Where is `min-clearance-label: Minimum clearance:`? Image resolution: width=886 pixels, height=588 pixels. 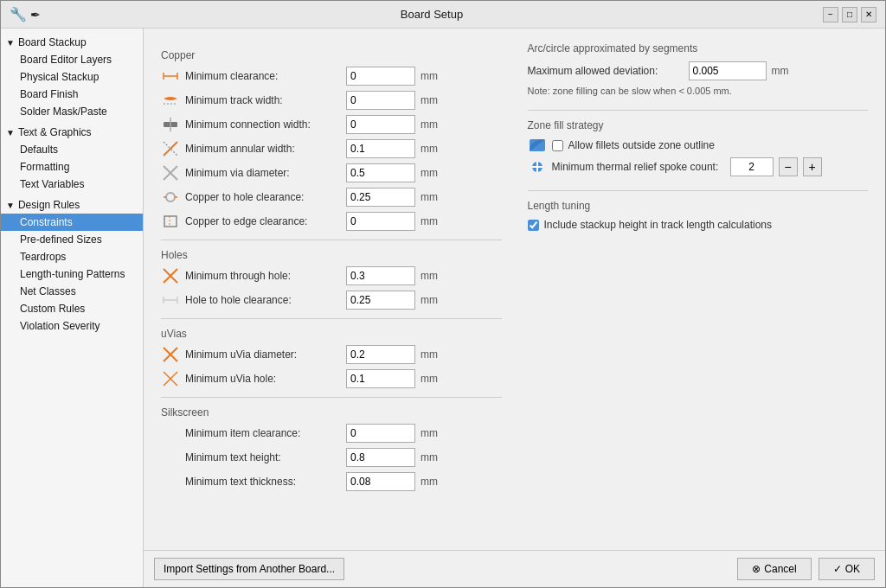 min-clearance-label: Minimum clearance: is located at coordinates (263, 76).